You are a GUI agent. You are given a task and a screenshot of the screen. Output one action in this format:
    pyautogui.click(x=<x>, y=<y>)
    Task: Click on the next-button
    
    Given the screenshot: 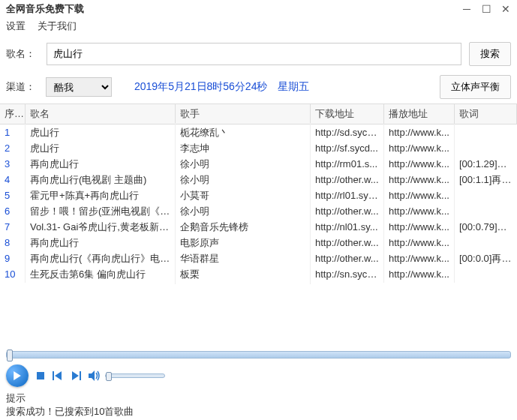 What is the action you would take?
    pyautogui.click(x=76, y=376)
    